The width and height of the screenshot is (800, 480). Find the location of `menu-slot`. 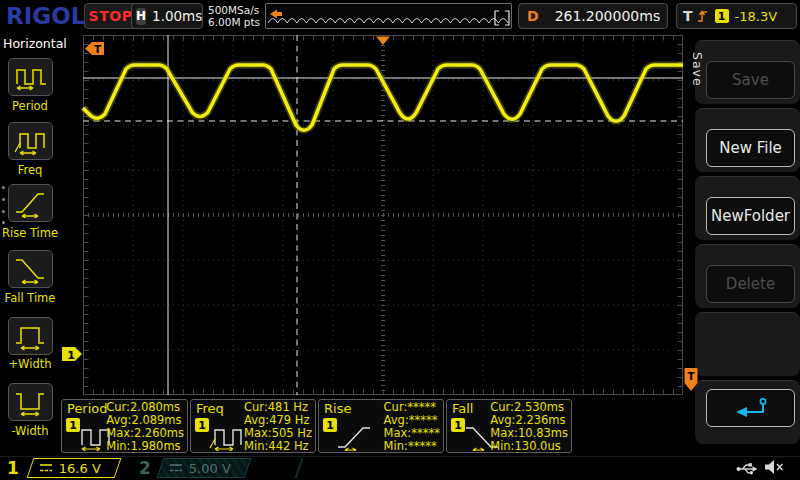

menu-slot is located at coordinates (748, 344).